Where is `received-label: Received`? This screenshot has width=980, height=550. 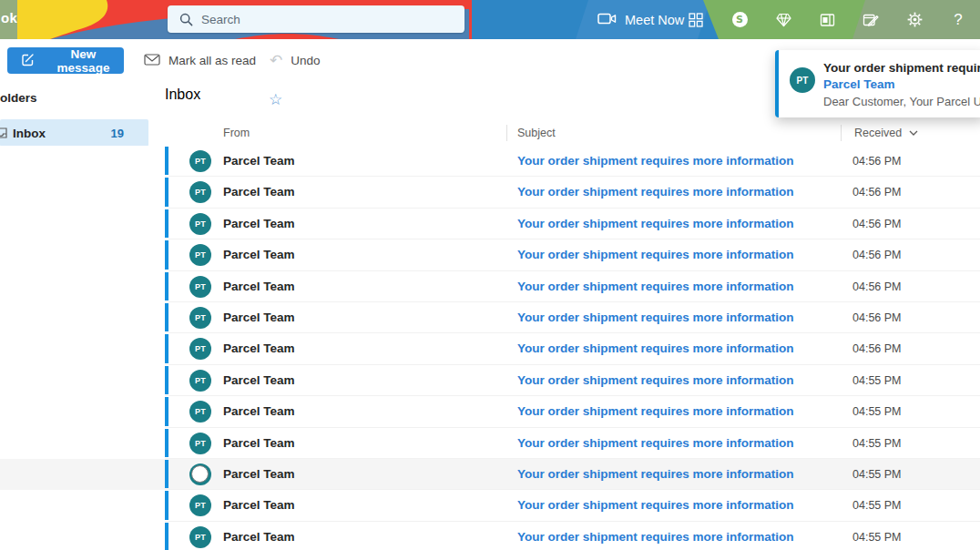 received-label: Received is located at coordinates (878, 133).